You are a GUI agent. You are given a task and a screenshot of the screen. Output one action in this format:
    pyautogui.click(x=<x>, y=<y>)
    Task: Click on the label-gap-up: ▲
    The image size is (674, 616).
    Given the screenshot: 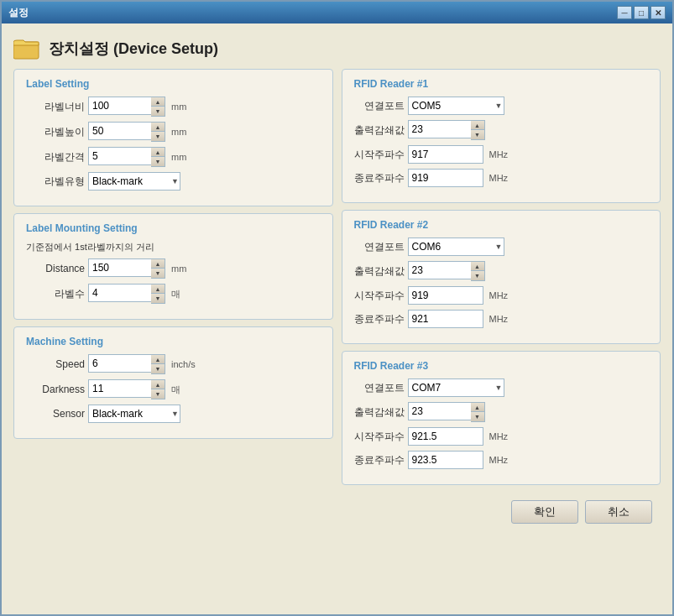 What is the action you would take?
    pyautogui.click(x=158, y=153)
    